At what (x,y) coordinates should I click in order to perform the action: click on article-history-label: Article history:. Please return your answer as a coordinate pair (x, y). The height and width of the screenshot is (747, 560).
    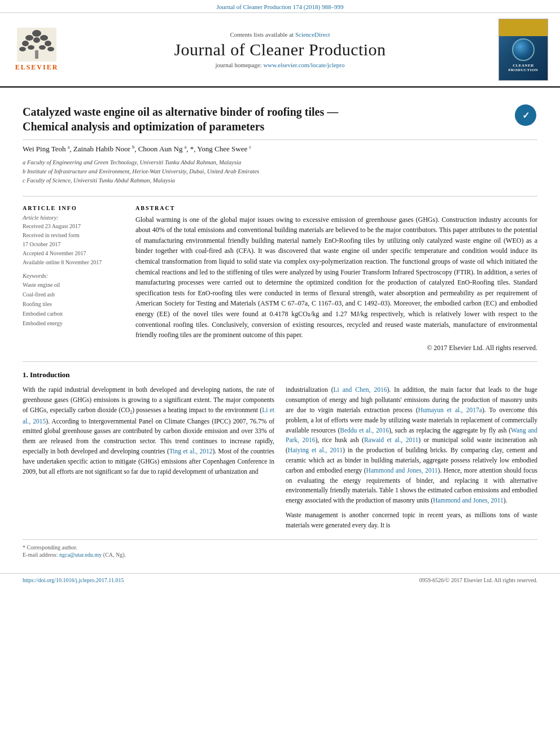
    Looking at the image, I should click on (73, 218).